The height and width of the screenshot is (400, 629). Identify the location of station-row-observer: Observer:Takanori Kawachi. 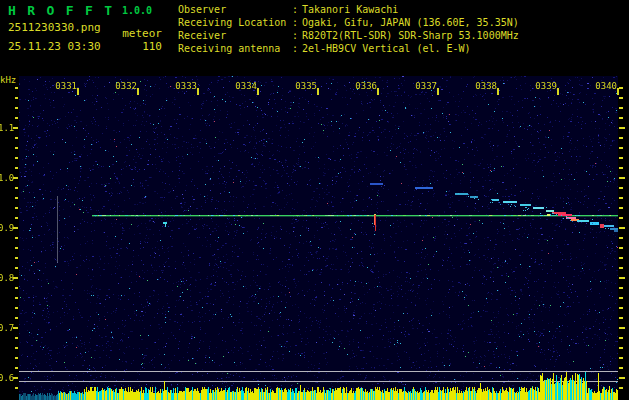
(348, 10).